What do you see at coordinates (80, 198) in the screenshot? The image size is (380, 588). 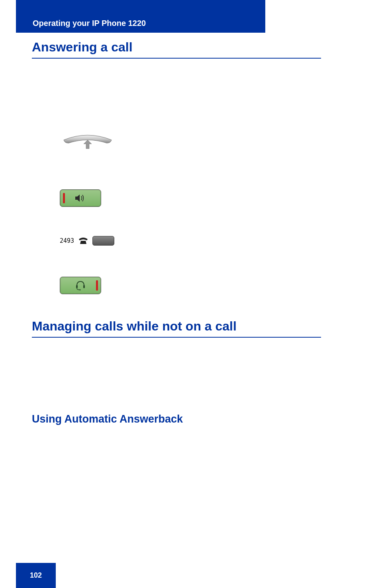 I see `handsfree-button-icon` at bounding box center [80, 198].